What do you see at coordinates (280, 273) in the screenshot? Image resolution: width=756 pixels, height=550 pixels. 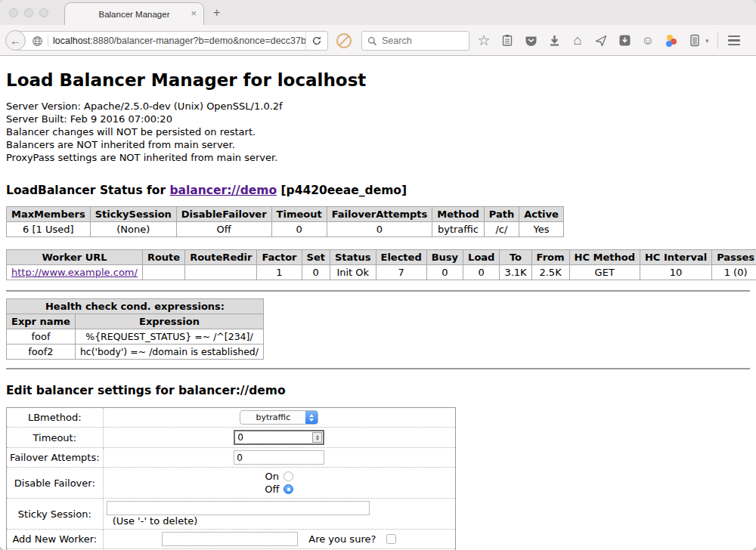 I see `cell-factor: 1` at bounding box center [280, 273].